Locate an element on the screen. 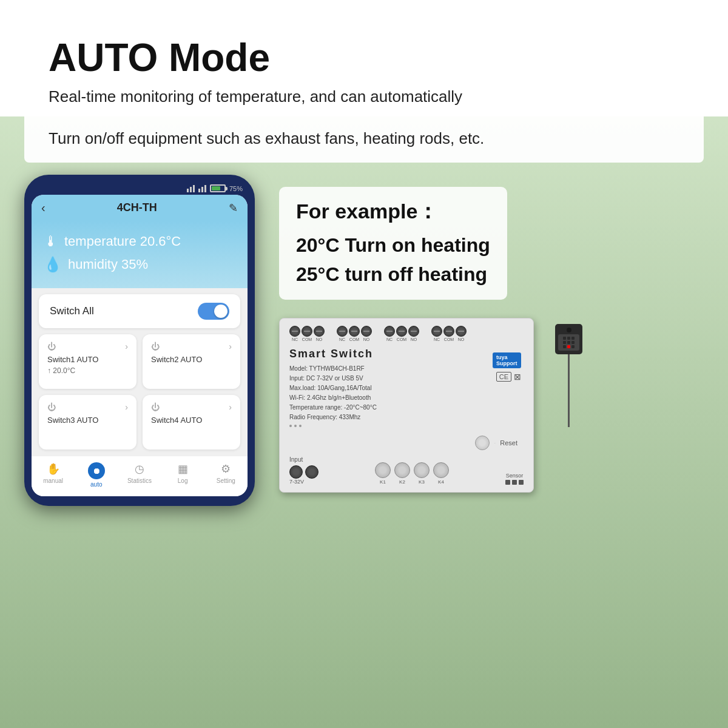  nav-setting-label: Setting is located at coordinates (226, 480).